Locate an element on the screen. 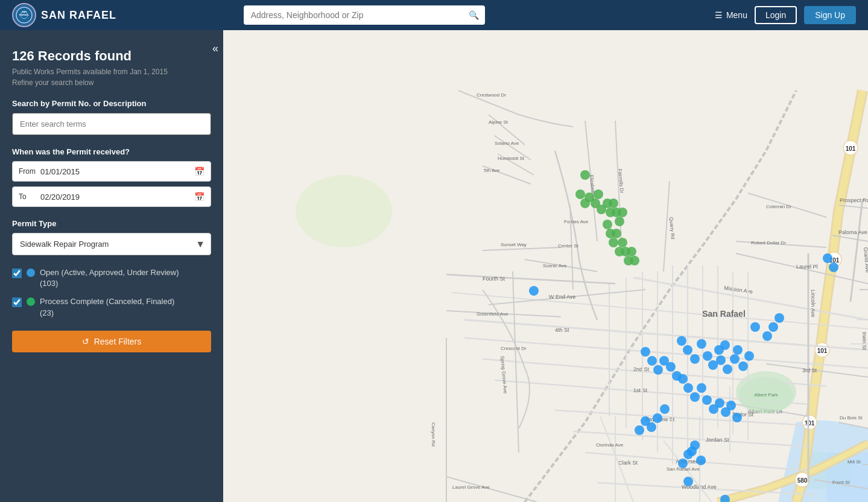 Image resolution: width=868 pixels, height=502 pixels. svg-text: Sunset Way is located at coordinates (514, 245).